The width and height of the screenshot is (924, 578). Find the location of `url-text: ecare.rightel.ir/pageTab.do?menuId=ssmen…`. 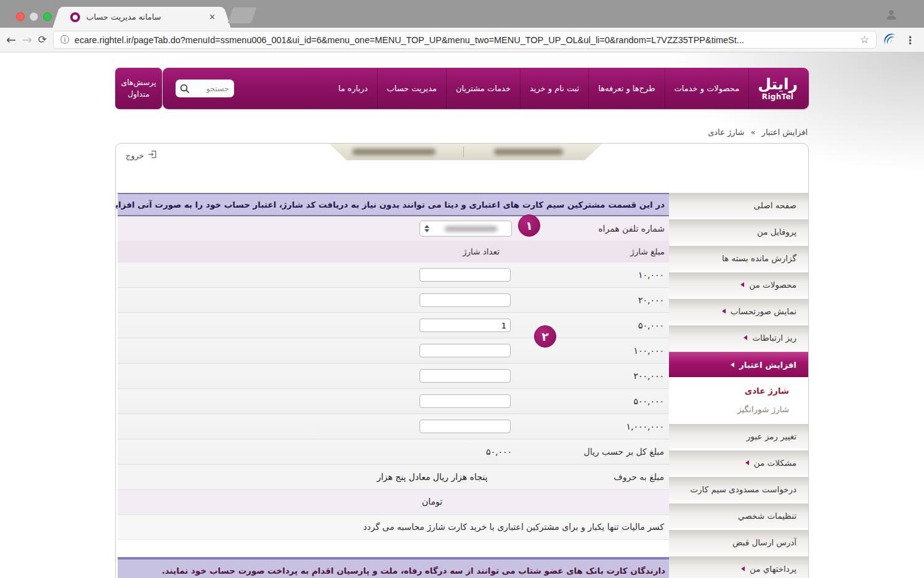

url-text: ecare.rightel.ir/pageTab.do?menuId=ssmen… is located at coordinates (464, 40).